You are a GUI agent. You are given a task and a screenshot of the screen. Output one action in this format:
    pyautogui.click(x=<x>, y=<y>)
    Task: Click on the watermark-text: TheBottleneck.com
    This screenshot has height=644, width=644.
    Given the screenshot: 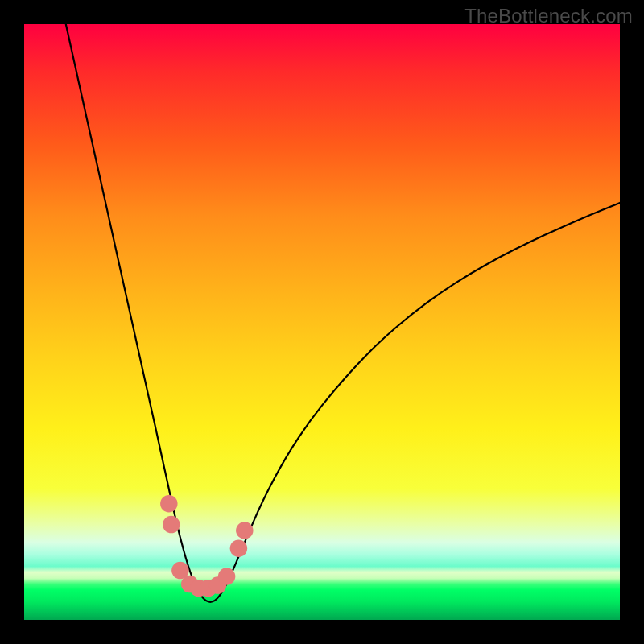 What is the action you would take?
    pyautogui.click(x=549, y=16)
    